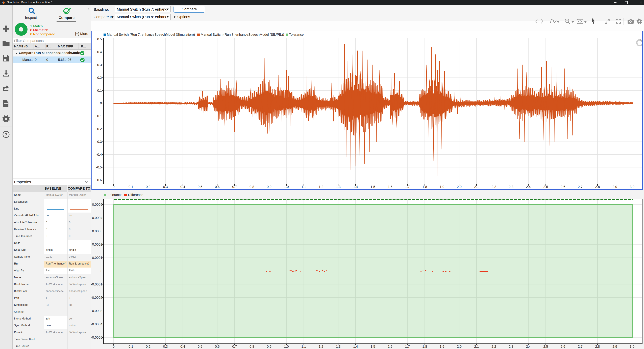 The image size is (644, 349). I want to click on svg-text: -0.4, so click(99, 154).